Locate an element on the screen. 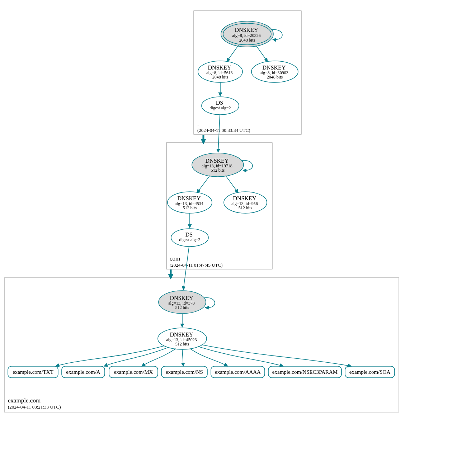  svg-text: example.com/NS is located at coordinates (184, 372).